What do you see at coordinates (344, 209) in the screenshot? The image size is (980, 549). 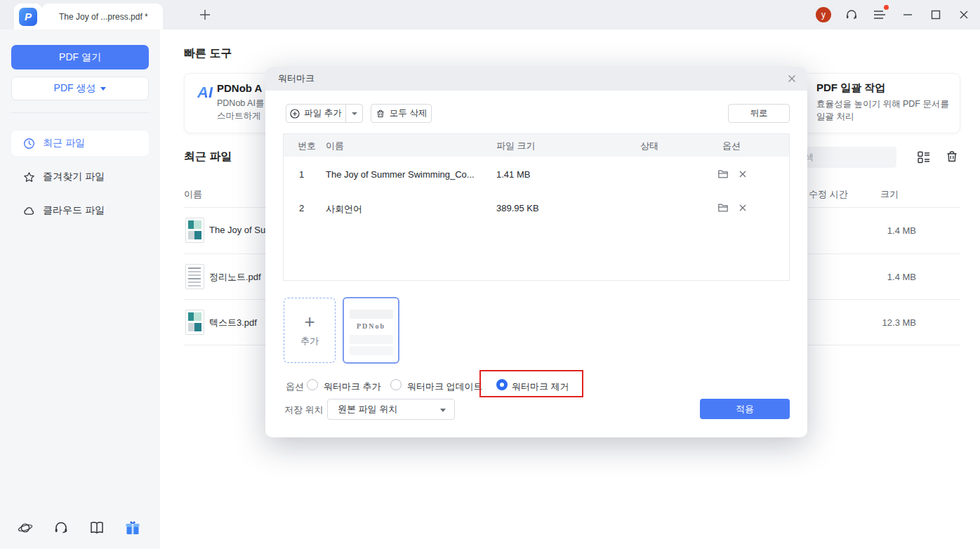 I see `row-name: 사회언어` at bounding box center [344, 209].